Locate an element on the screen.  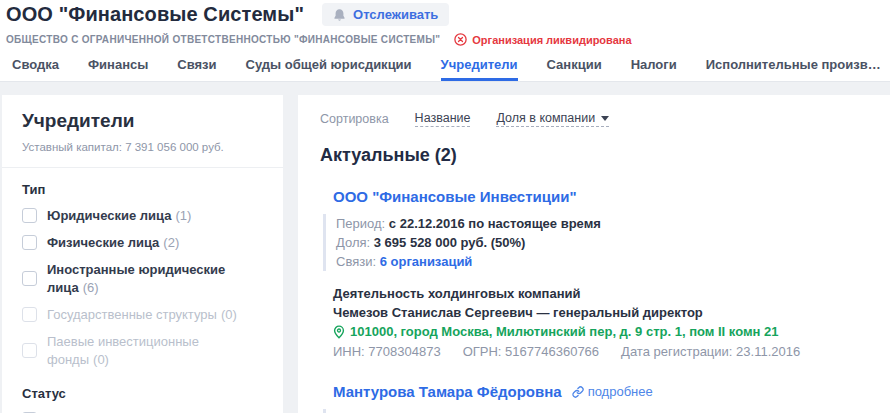
activity-row: Деятельность холдинговых компаний is located at coordinates (600, 294).